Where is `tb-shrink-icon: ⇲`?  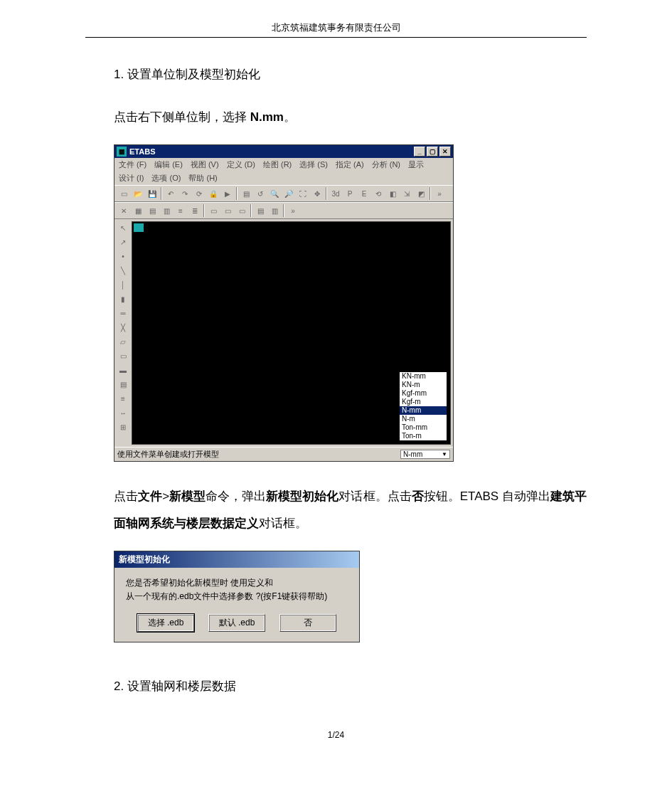
tb-shrink-icon: ⇲ is located at coordinates (407, 194).